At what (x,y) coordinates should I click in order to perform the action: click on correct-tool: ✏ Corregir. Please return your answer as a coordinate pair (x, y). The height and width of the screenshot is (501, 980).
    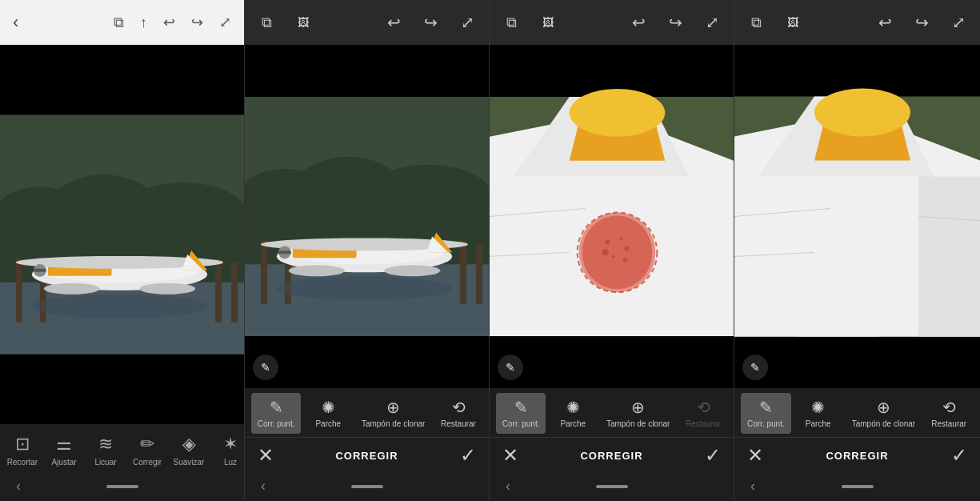
    Looking at the image, I should click on (147, 450).